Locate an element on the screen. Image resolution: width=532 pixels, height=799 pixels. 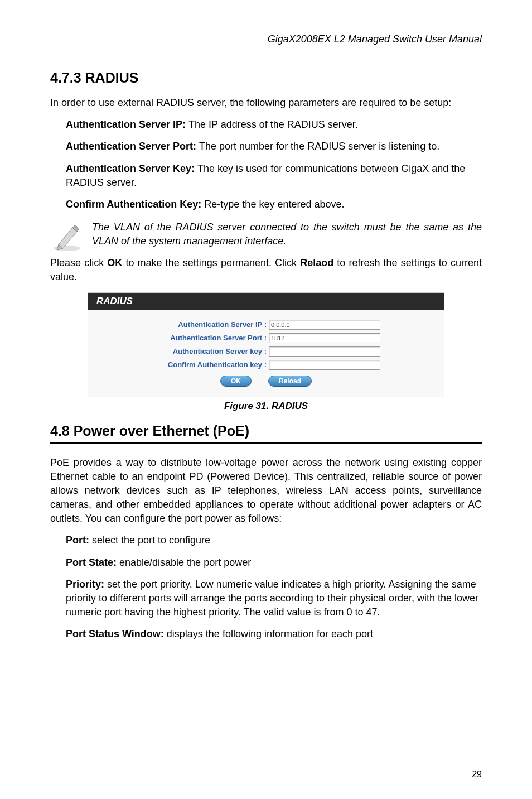
confirm-auth-key-label: Confirm Authentication Key: is located at coordinates (135, 204).